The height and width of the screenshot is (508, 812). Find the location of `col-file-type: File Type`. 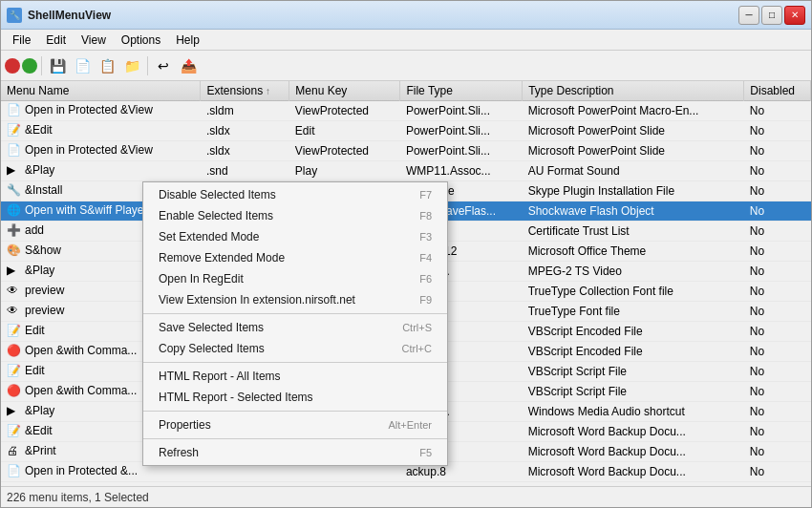

col-file-type: File Type is located at coordinates (461, 92).